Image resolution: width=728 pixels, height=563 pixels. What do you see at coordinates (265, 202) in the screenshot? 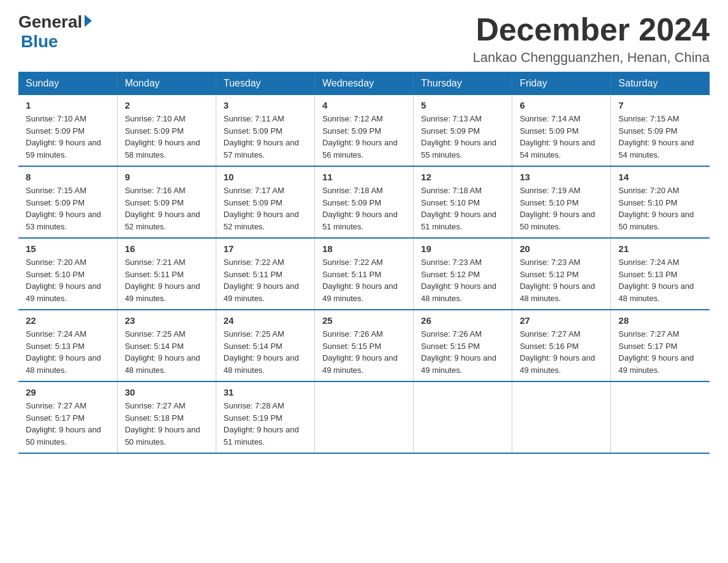
I see `calendar-cell: 10 Sunrise: 7:17 AMSunset: 5:09 PMDaylig…` at bounding box center [265, 202].